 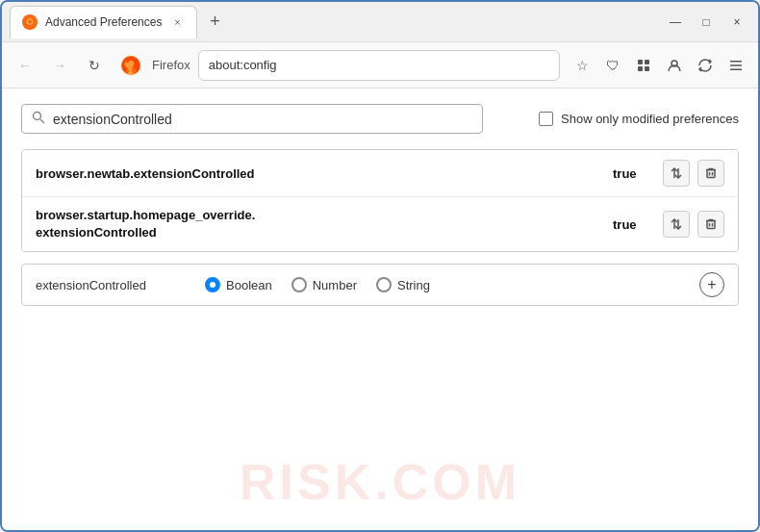 I want to click on address-text: about:config, so click(x=379, y=65).